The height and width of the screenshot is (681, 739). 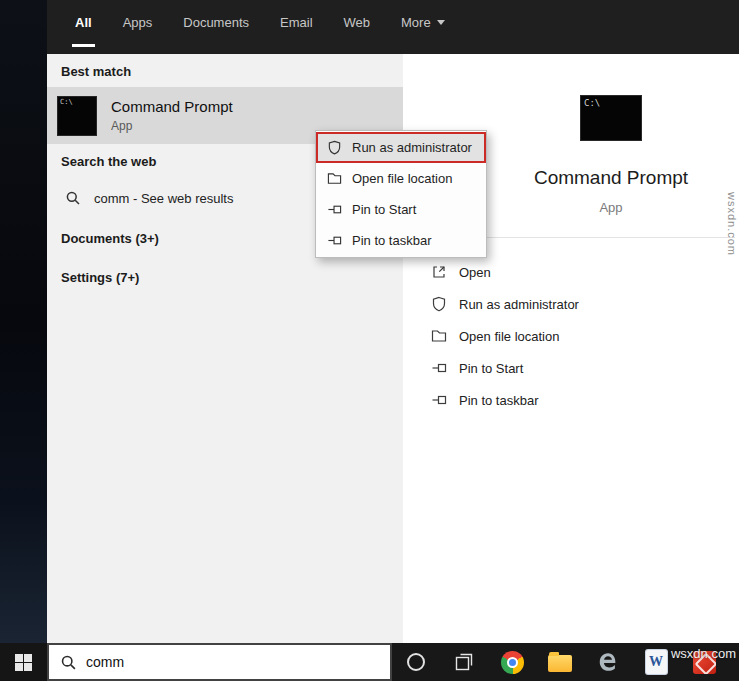 What do you see at coordinates (138, 22) in the screenshot?
I see `tab-label: Apps` at bounding box center [138, 22].